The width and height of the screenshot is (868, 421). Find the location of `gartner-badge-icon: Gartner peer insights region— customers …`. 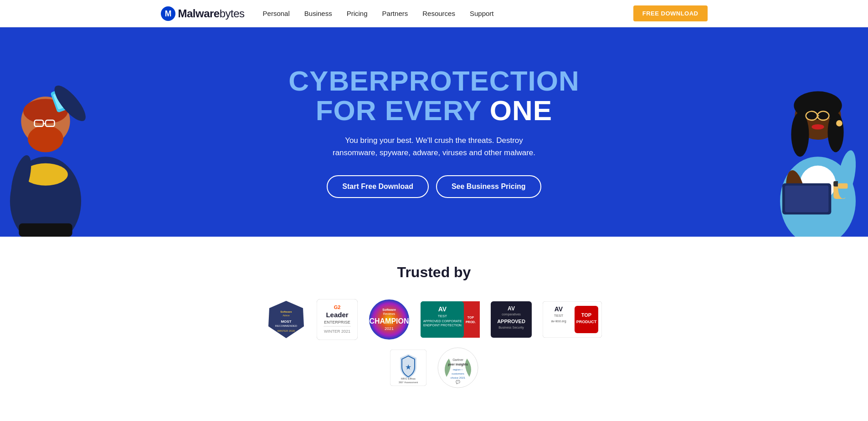

gartner-badge-icon: Gartner peer insights region— customers … is located at coordinates (458, 368).